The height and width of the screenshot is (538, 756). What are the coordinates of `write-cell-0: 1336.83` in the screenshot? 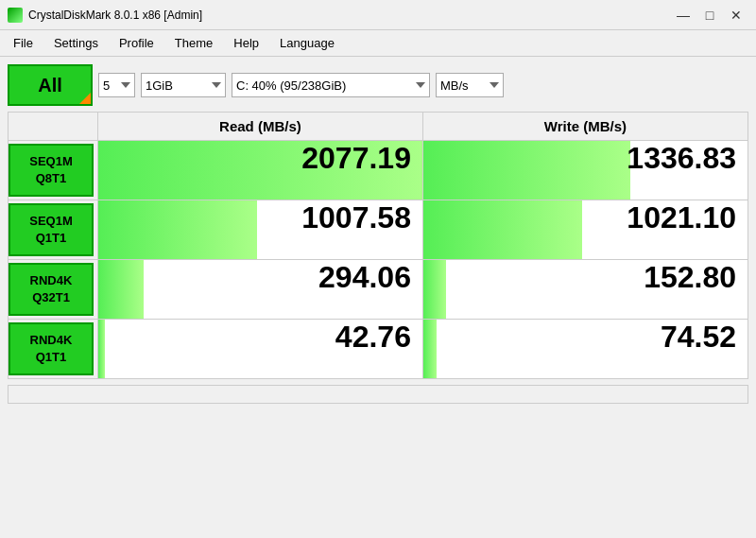 It's located at (585, 170).